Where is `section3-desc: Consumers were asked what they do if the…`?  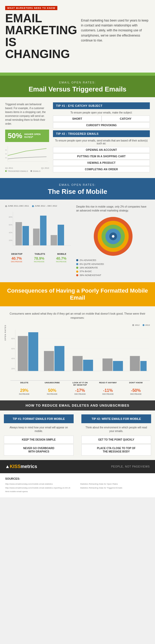
section3-desc: Consumers were asked what they do if the… is located at coordinates (78, 316).